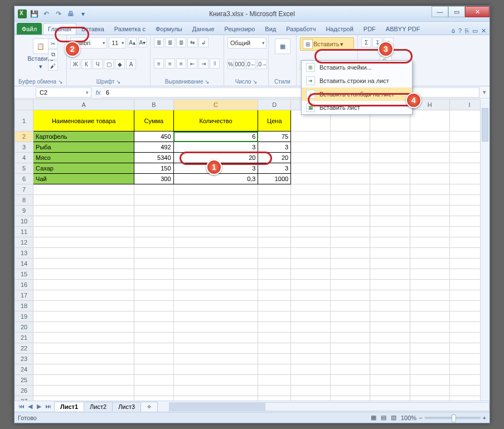  I want to click on paste-drop-icon: ▾, so click(41, 67).